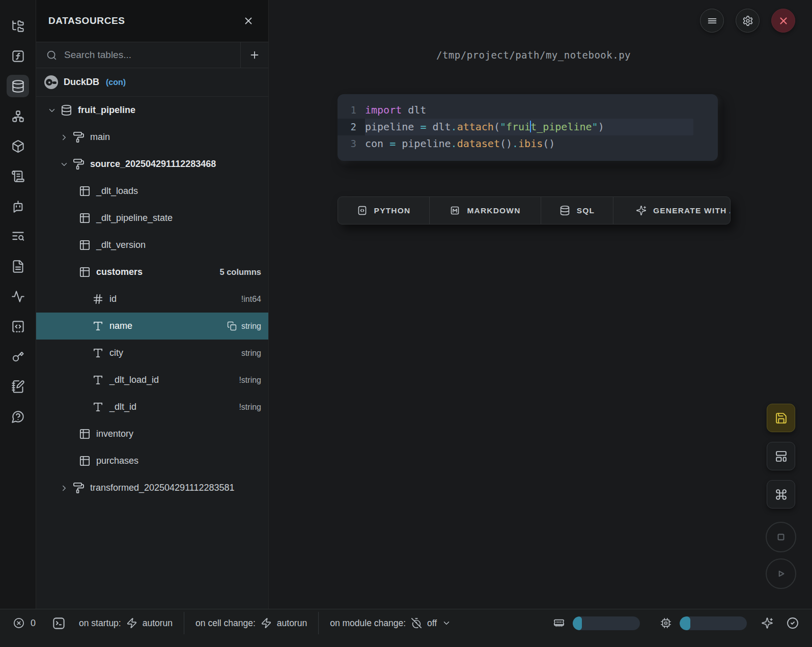  Describe the element at coordinates (534, 211) in the screenshot. I see `add-cell-button-group: PYTHON MARKDOWN SQL GENERATE WITH AI` at that location.